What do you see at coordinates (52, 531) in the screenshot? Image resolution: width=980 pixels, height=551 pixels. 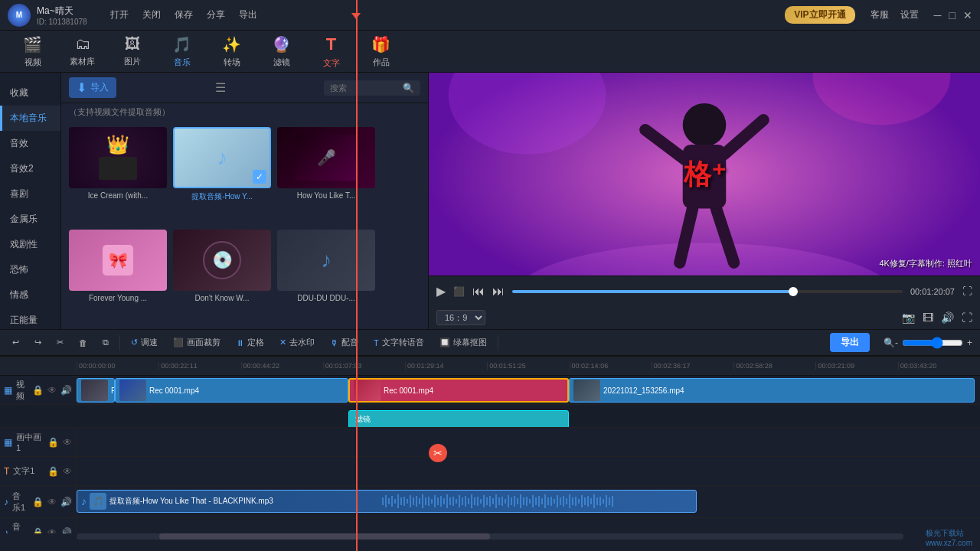 I see `music2-track-controls: 🔒 👁 🔊` at bounding box center [52, 531].